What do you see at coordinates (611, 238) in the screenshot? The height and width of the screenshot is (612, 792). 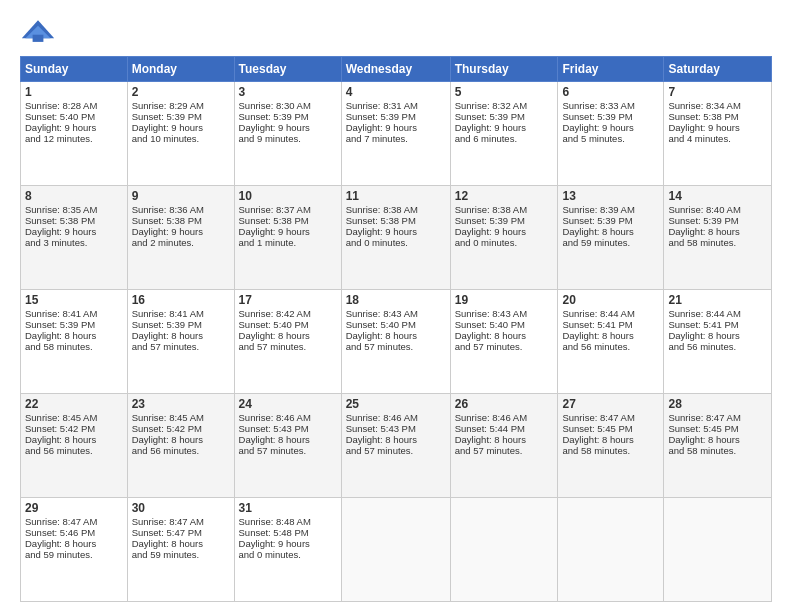 I see `calendar-cell: 13Sunrise: 8:39 AMSunset: 5:39 PMDayligh…` at bounding box center [611, 238].